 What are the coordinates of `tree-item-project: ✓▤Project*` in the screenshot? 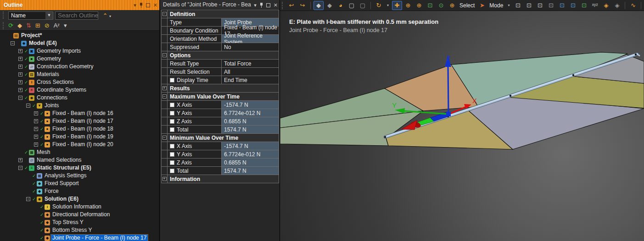 It's located at (80, 36).